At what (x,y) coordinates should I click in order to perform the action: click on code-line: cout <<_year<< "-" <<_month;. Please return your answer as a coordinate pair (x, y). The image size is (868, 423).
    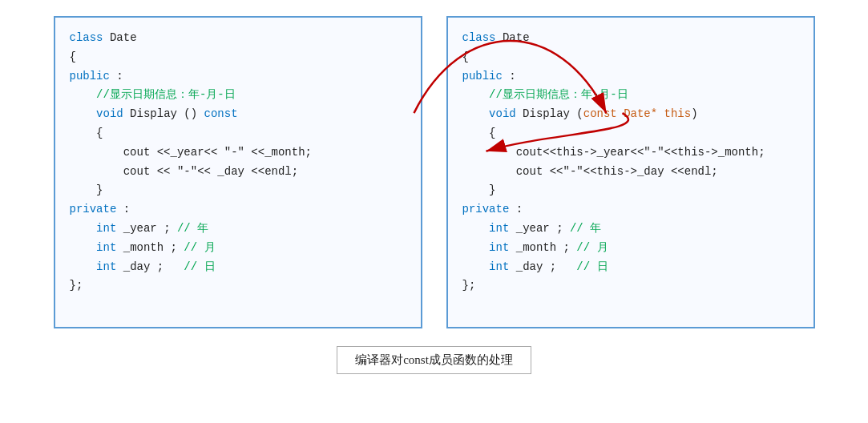
    Looking at the image, I should click on (238, 153).